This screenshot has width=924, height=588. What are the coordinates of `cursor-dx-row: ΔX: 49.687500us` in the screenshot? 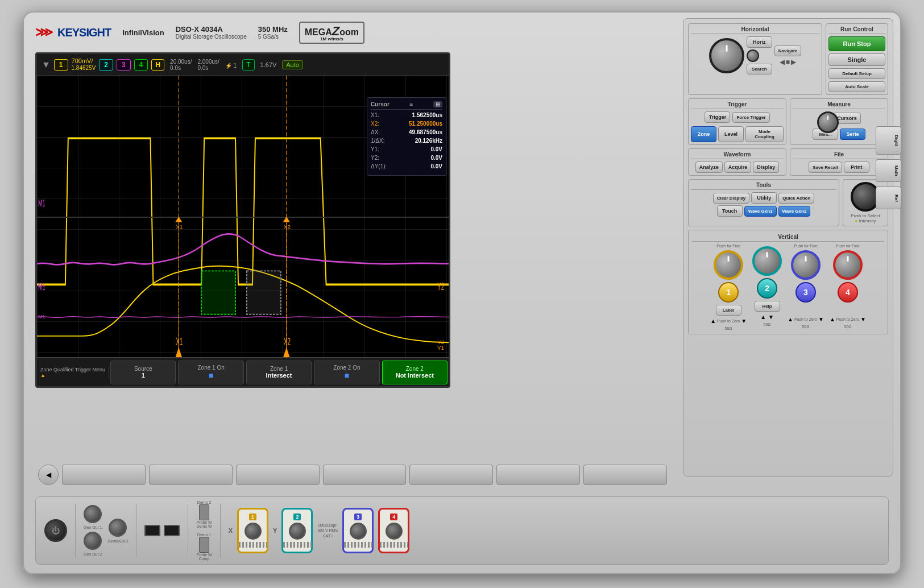 It's located at (407, 132).